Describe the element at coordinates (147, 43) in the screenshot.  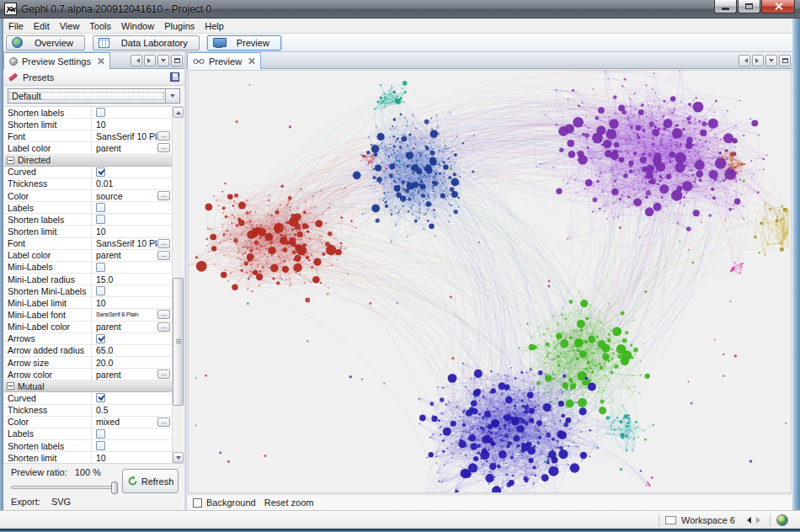
I see `data-laboratory-button: Data Laboratory` at that location.